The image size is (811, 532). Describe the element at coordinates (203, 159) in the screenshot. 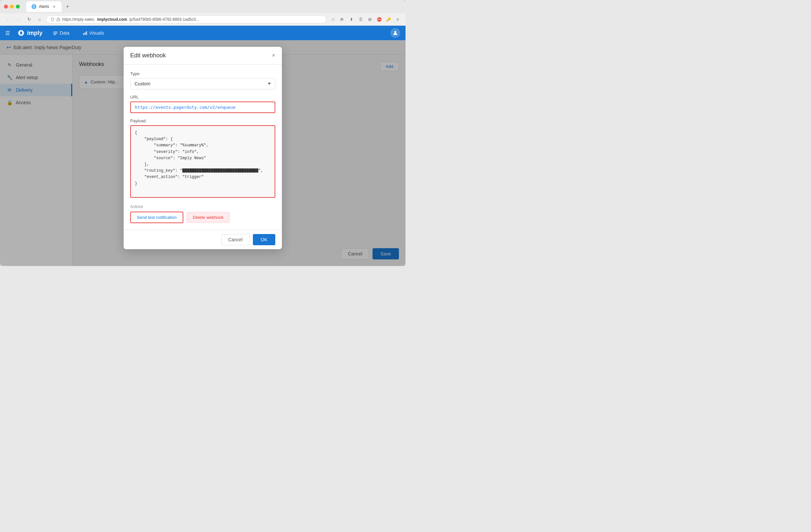

I see `payload-form-group: Payload { "payload": { "summary": "%summ…` at that location.